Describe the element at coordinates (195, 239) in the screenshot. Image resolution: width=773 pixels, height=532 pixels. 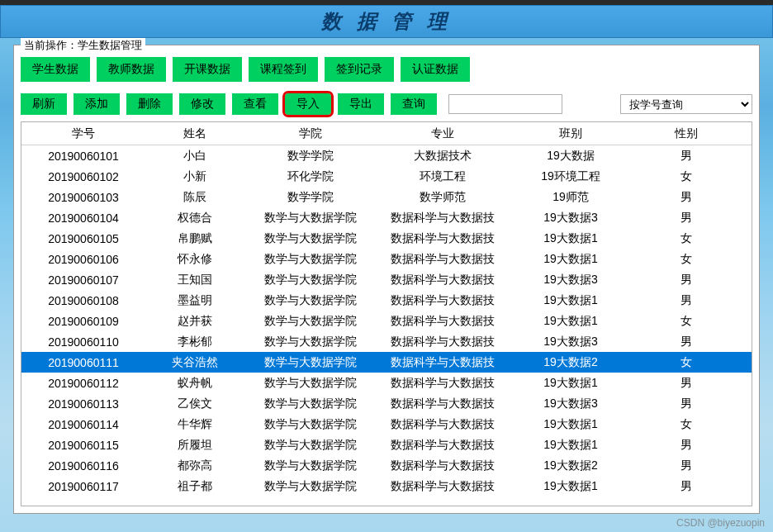
I see `table-cell: 帛鹏赋` at that location.